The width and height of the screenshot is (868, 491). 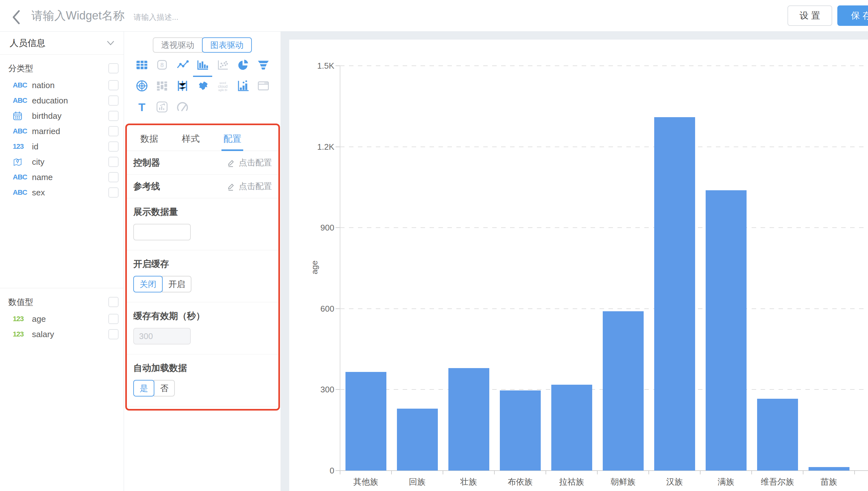 What do you see at coordinates (162, 284) in the screenshot?
I see `cache-toggle: 关闭开启` at bounding box center [162, 284].